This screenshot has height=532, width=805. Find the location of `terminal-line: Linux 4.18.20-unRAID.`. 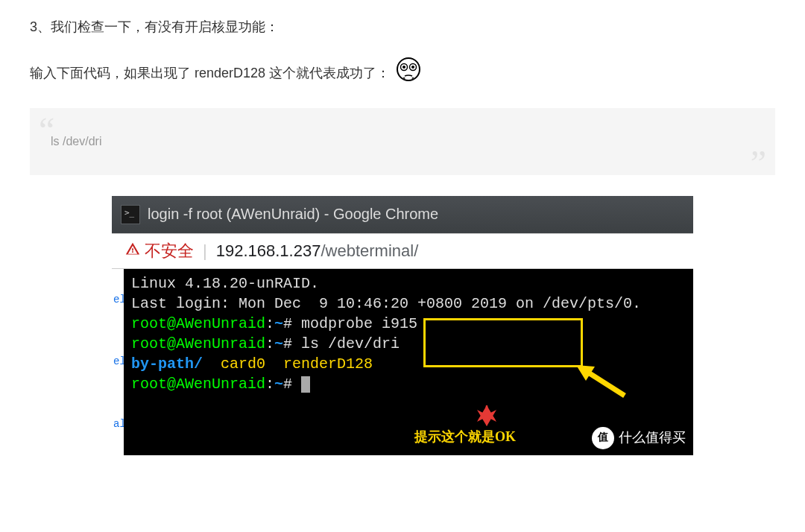

terminal-line: Linux 4.18.20-unRAID. is located at coordinates (409, 283).